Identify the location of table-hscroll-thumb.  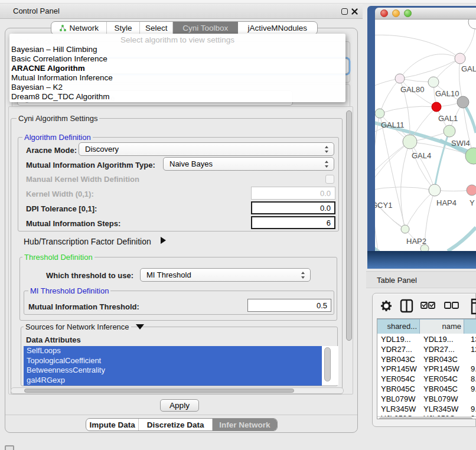
(426, 418).